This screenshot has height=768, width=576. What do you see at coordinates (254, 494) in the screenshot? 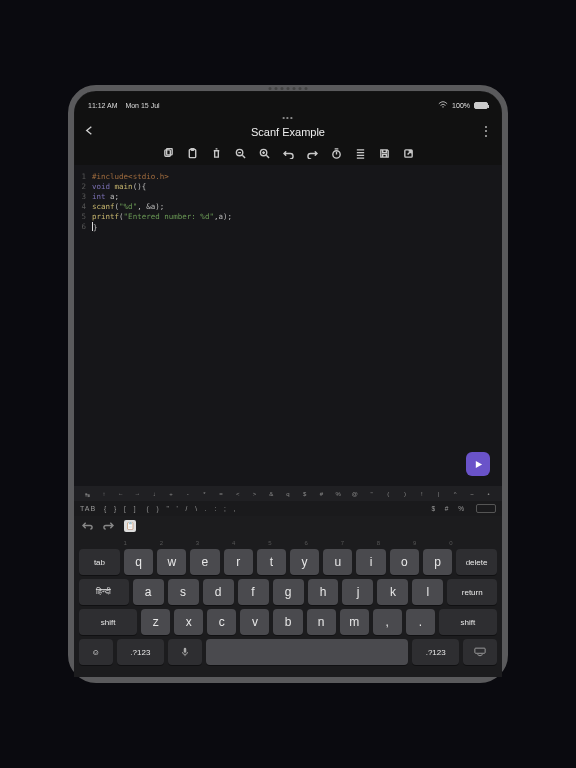
I see `symbol-key: >` at bounding box center [254, 494].